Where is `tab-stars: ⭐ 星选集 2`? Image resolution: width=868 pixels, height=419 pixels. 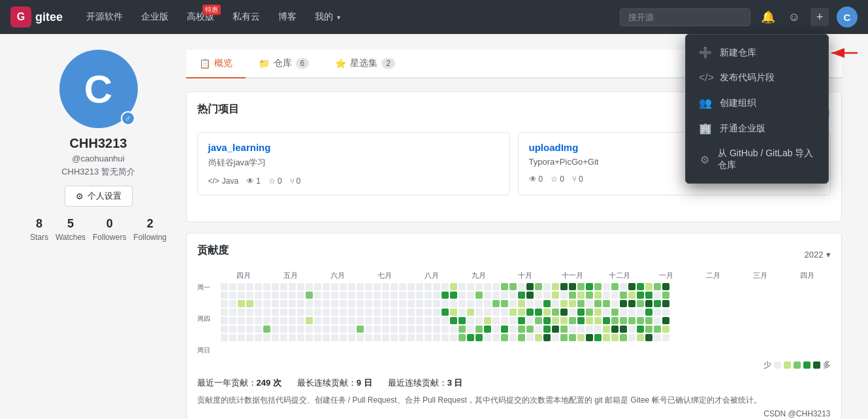 tab-stars: ⭐ 星选集 2 is located at coordinates (365, 64).